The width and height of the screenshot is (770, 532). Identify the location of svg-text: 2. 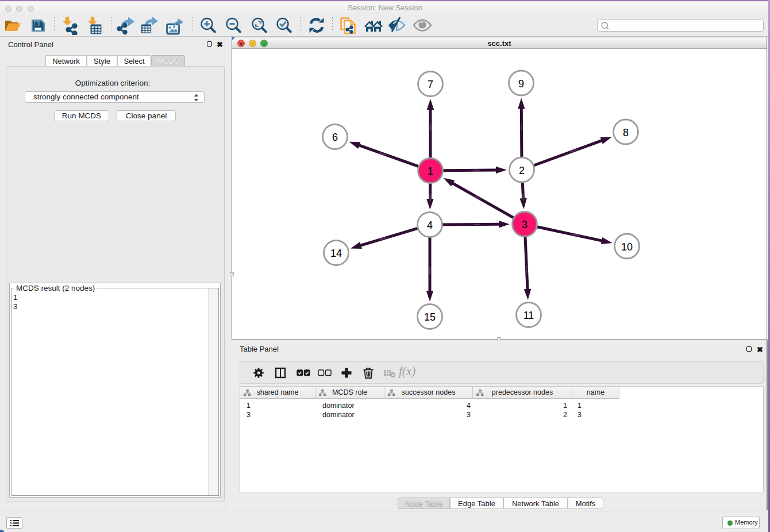
(522, 171).